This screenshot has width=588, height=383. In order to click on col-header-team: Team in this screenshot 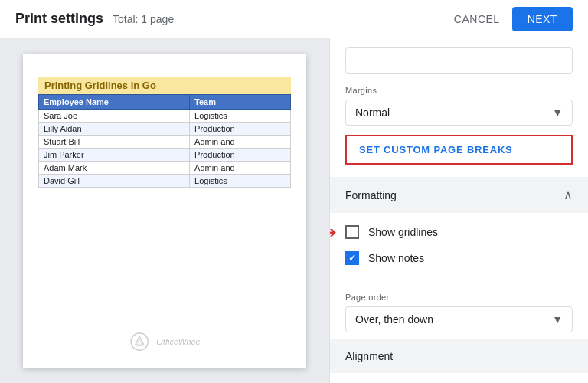, I will do `click(240, 103)`.